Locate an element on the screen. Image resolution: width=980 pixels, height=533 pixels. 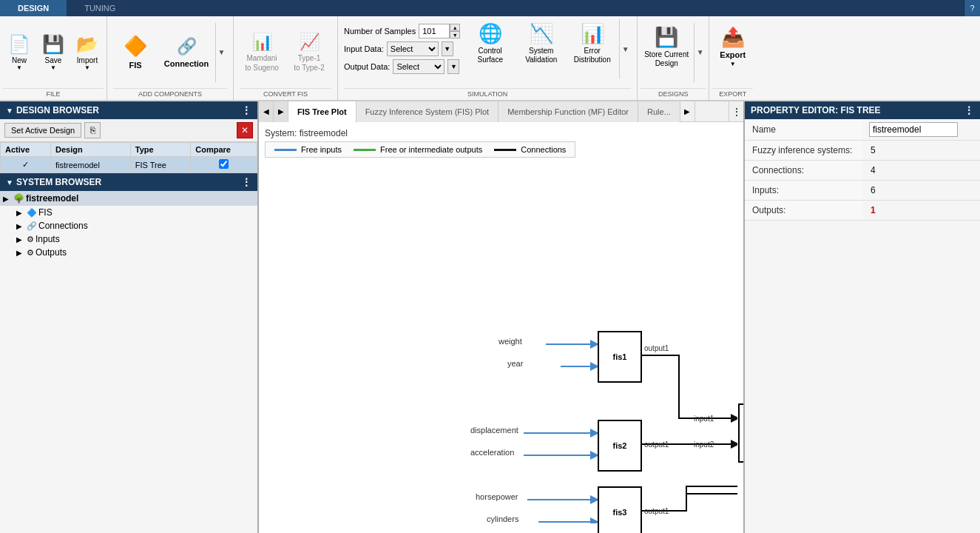
export-icon: 📤 is located at coordinates (733, 37).